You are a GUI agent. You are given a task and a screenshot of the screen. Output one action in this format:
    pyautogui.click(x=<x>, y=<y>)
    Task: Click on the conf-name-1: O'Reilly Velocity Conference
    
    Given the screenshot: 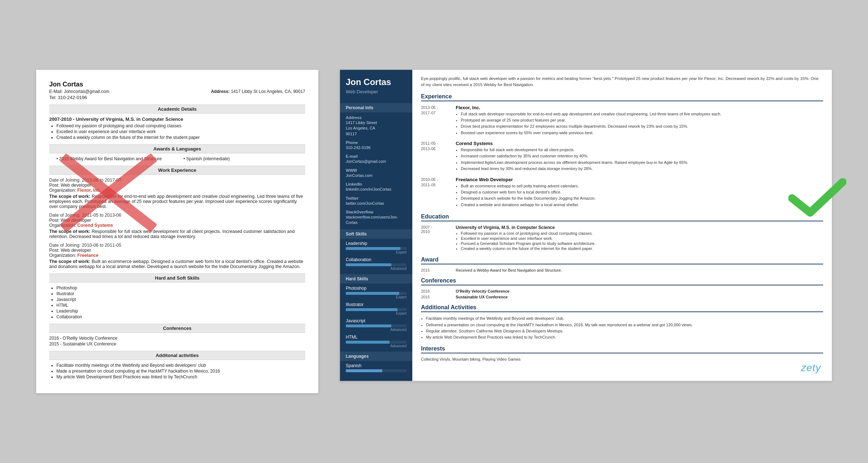 What is the action you would take?
    pyautogui.click(x=482, y=291)
    